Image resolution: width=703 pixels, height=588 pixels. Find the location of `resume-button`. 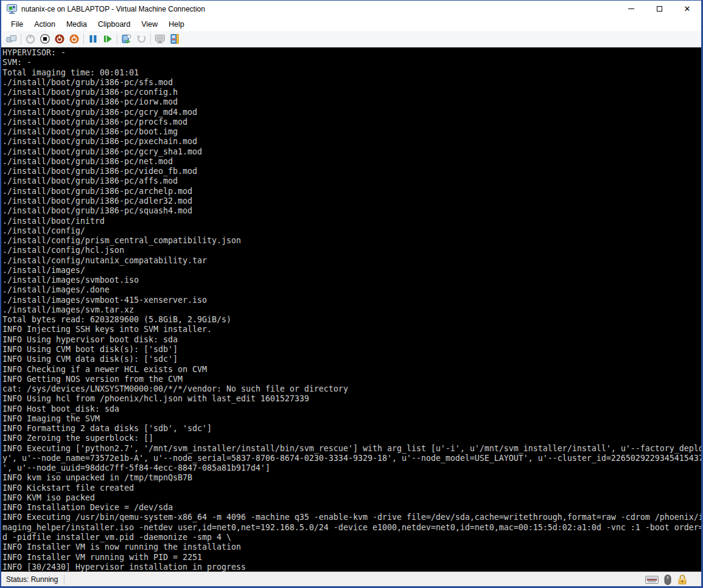

resume-button is located at coordinates (108, 39).